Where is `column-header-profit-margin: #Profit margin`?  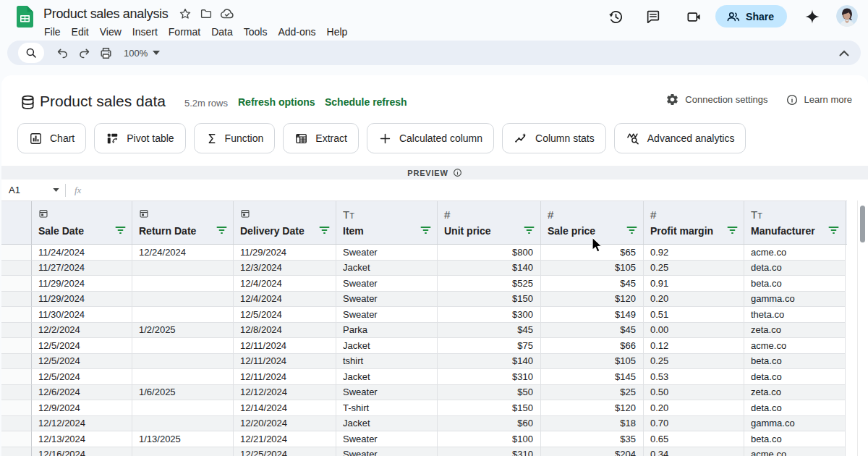
column-header-profit-margin: #Profit margin is located at coordinates (694, 223).